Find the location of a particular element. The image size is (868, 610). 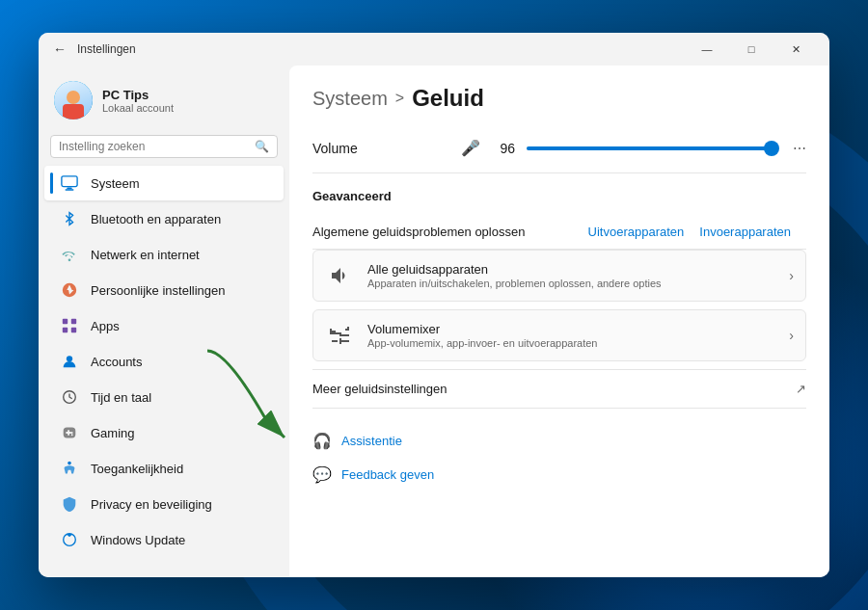

bluetooth-icon is located at coordinates (69, 219).